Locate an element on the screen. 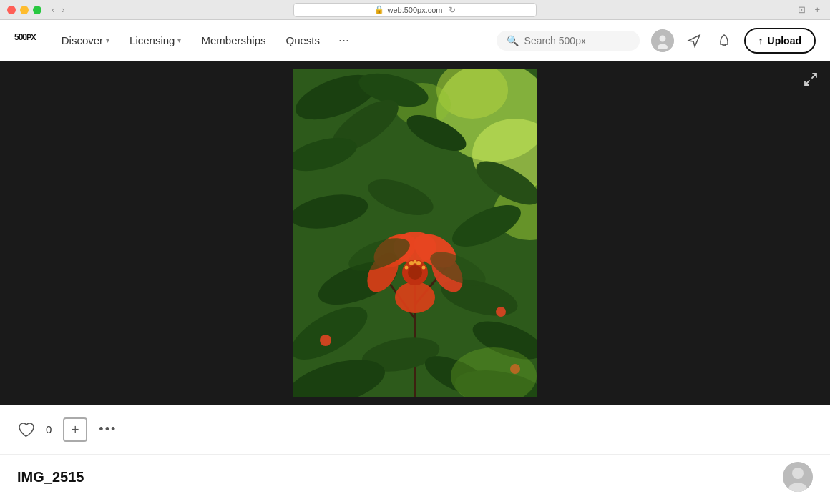 This screenshot has width=830, height=504. nav-items: Discover ▾ Licensing ▾ Memberships Quest… is located at coordinates (346, 40).